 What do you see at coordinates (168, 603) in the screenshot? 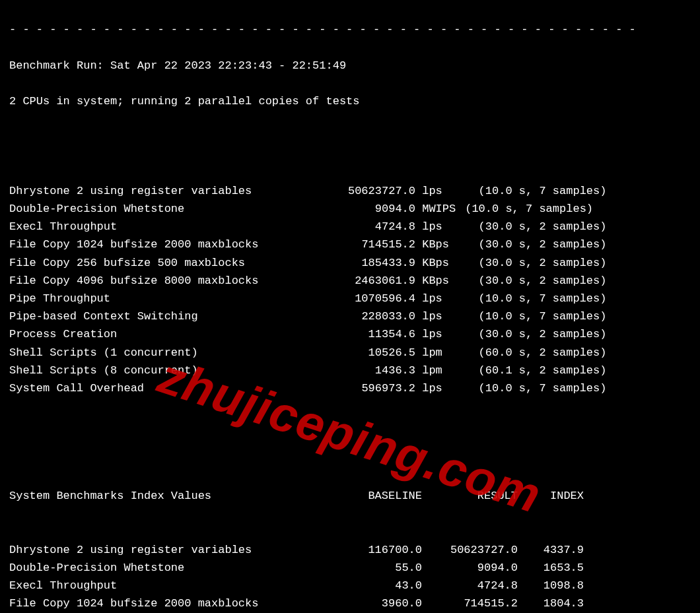
I see `index-test-name: File Copy 1024 bufsize 2000 maxblocks` at bounding box center [168, 603].